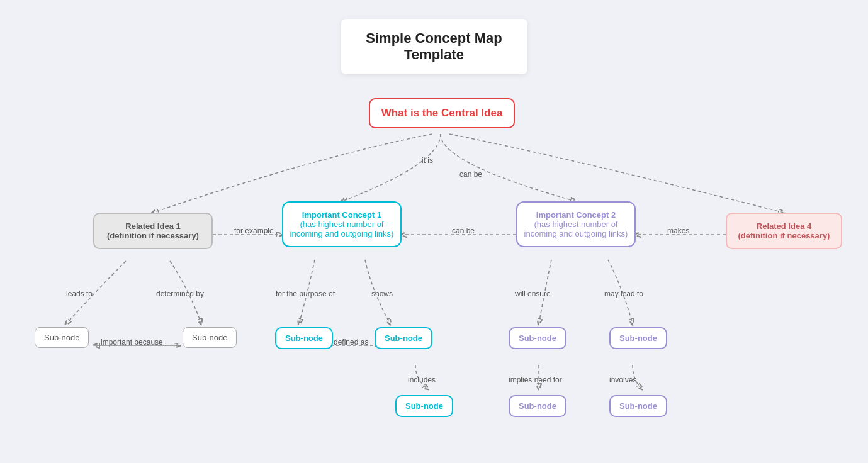 Image resolution: width=868 pixels, height=463 pixels. What do you see at coordinates (576, 224) in the screenshot?
I see `concept2-box: Important Concept 2(has highest number o…` at bounding box center [576, 224].